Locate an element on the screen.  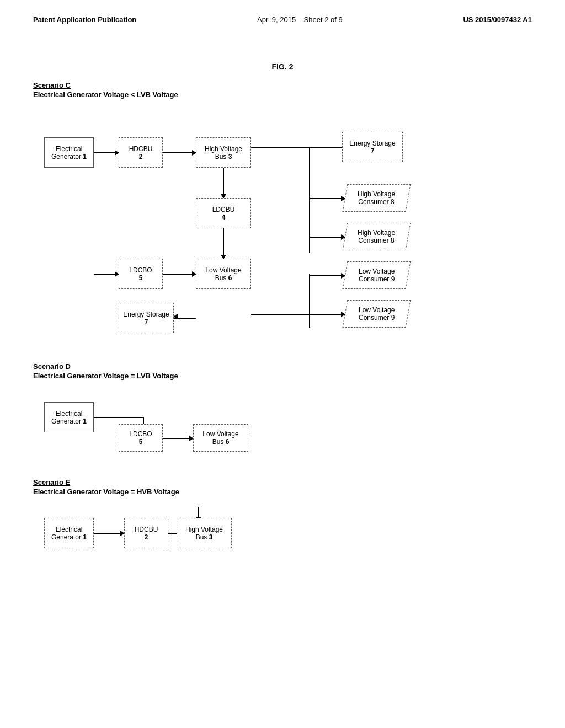
lv-bus-c: Low VoltageBus 6 is located at coordinates (223, 274).